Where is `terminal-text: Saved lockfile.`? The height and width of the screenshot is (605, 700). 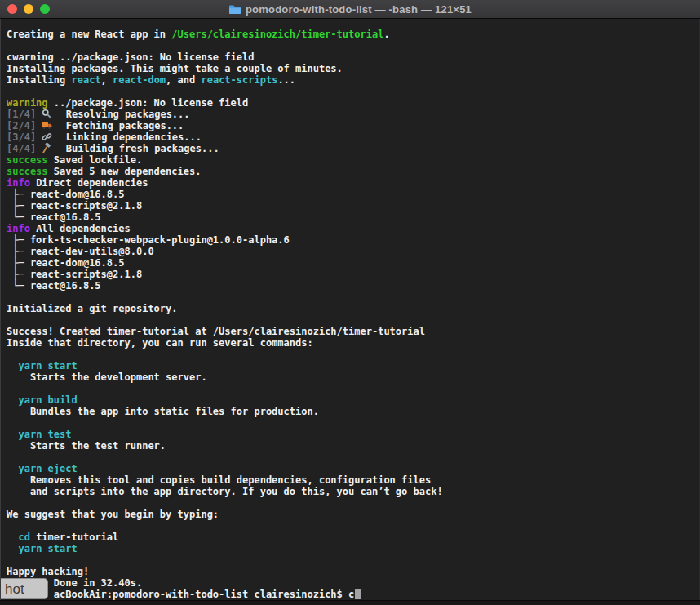 terminal-text: Saved lockfile. is located at coordinates (95, 160).